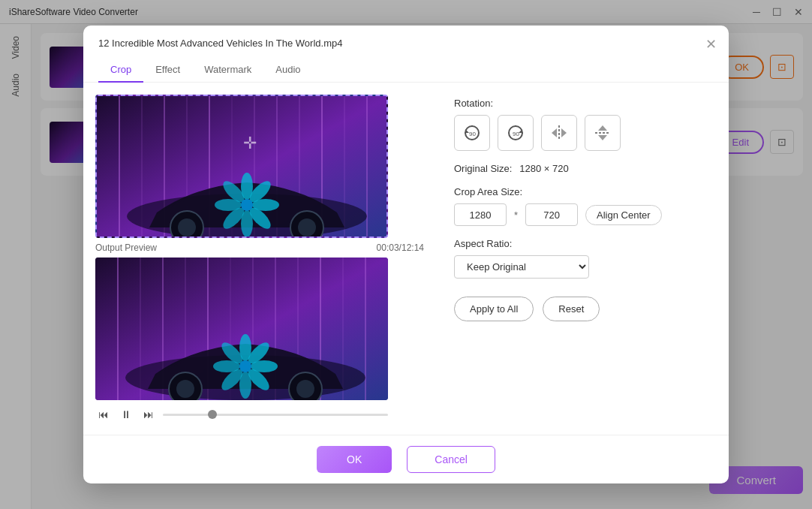 The image size is (812, 509). What do you see at coordinates (242, 411) in the screenshot?
I see `playback-controls: ⏮ ⏸ ⏭` at bounding box center [242, 411].